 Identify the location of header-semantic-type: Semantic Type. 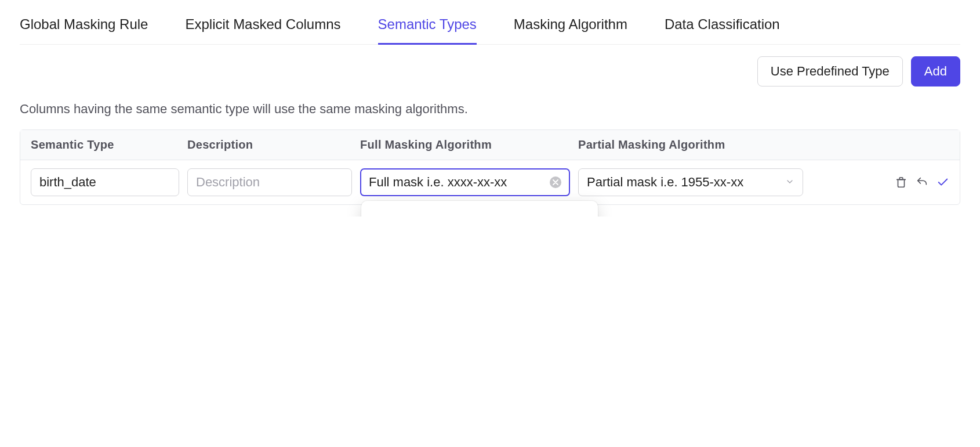
(109, 145).